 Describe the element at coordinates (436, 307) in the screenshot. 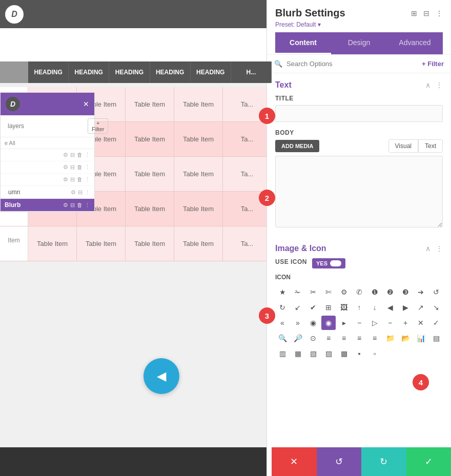

I see `icon-arrow-se: ↘` at that location.